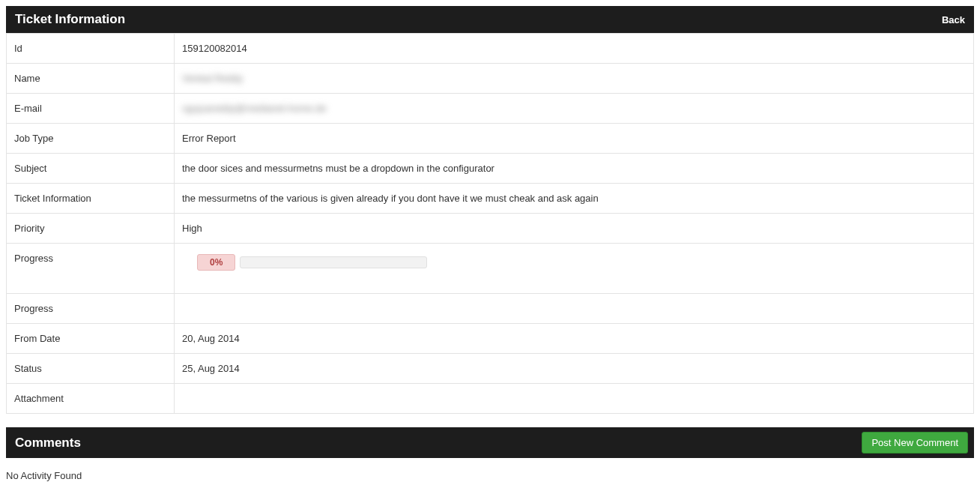 The image size is (980, 497). What do you see at coordinates (490, 442) in the screenshot?
I see `comments-panel: Comments Post New Comment` at bounding box center [490, 442].